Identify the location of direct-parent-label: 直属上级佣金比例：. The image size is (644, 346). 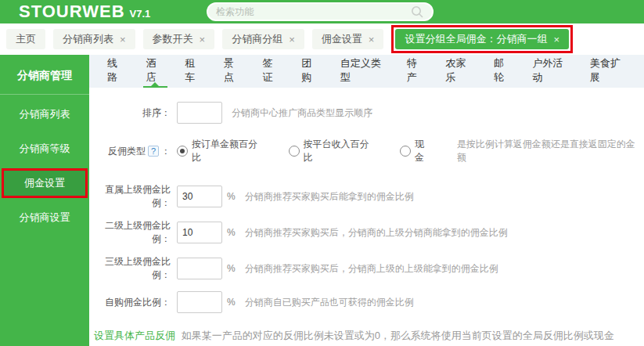
(130, 196).